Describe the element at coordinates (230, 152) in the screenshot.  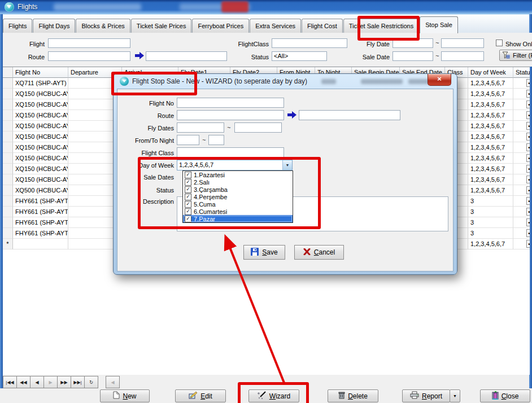
I see `flight-class-input` at that location.